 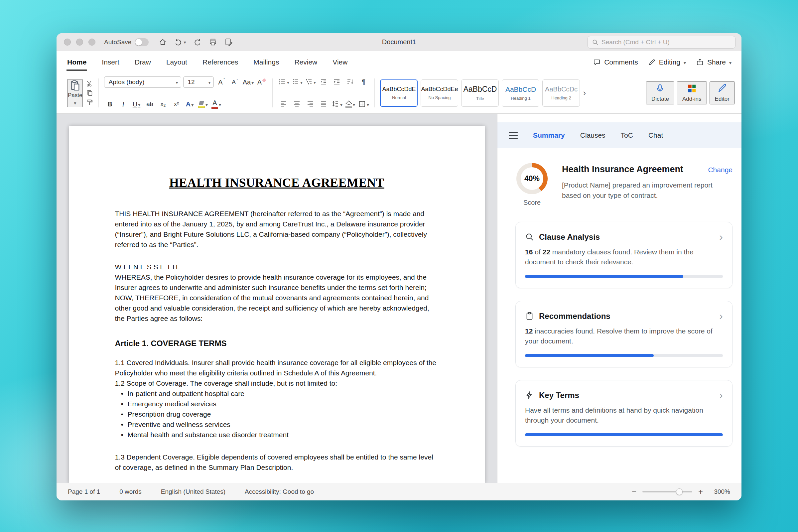 I want to click on grow-font-button: A, so click(x=221, y=82).